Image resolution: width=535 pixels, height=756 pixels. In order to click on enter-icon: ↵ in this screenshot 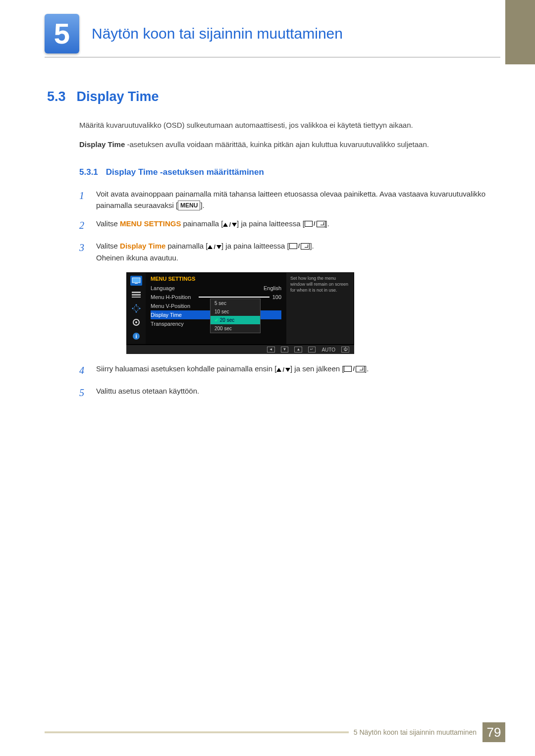, I will do `click(312, 350)`.